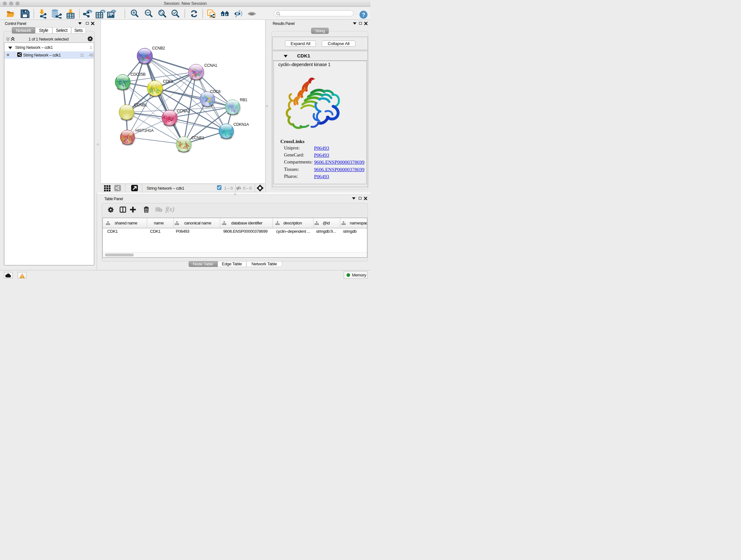 This screenshot has width=741, height=560. I want to click on svg-text: HIST1H1A, so click(145, 131).